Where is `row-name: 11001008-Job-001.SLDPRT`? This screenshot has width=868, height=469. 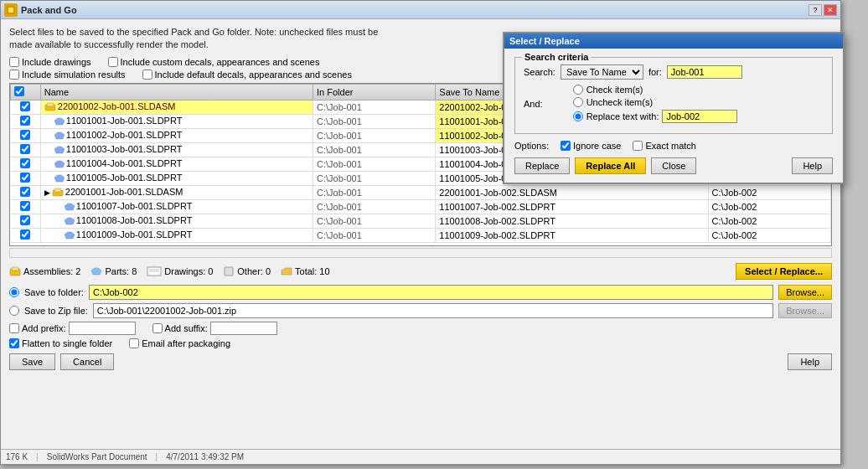 row-name: 11001008-Job-001.SLDPRT is located at coordinates (176, 221).